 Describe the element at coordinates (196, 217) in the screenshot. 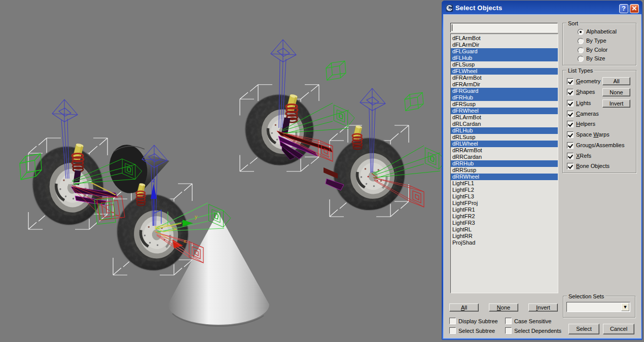

I see `svg-text: y` at that location.